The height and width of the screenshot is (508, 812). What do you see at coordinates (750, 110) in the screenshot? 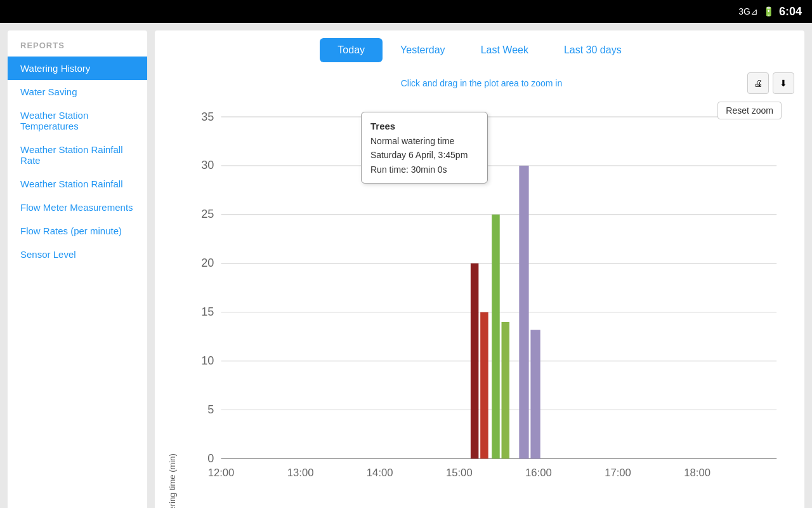
I see `reset-zoom-button: Reset zoom` at bounding box center [750, 110].